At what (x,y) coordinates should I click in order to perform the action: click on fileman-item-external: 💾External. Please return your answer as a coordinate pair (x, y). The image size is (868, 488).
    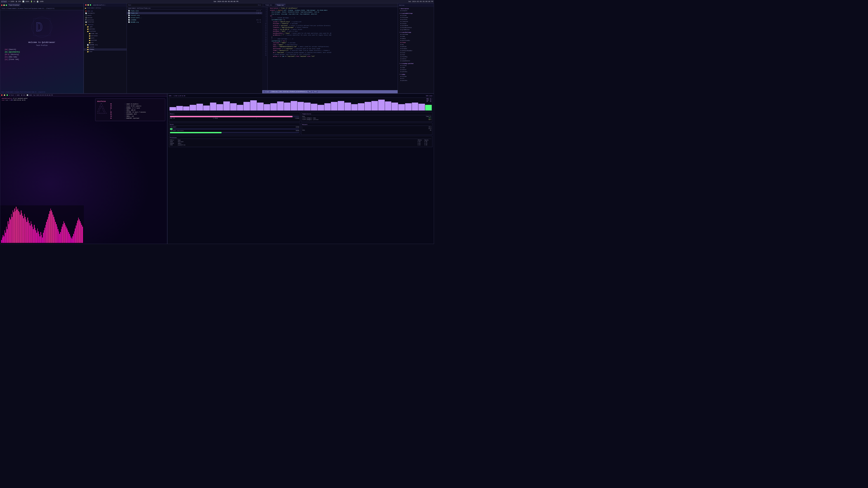
    Looking at the image, I should click on (105, 22).